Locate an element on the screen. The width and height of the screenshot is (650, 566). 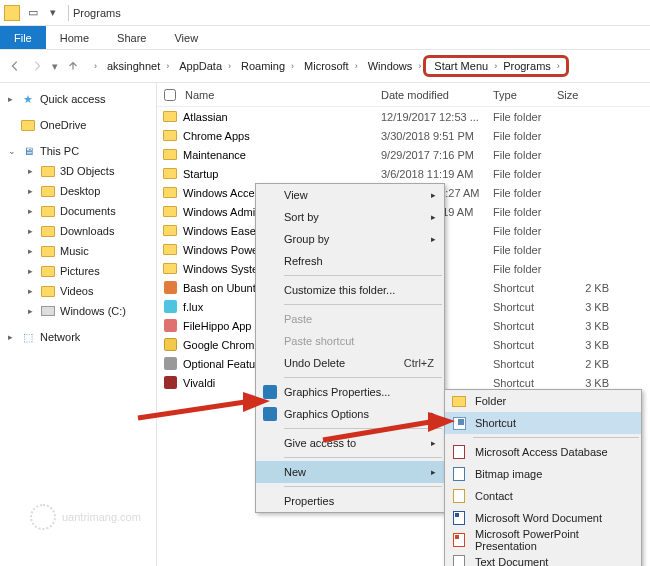
breadcrumb: ›aksinghnet›AppData›Roaming›Microsoft›Wi… is located at coordinates (368, 66).